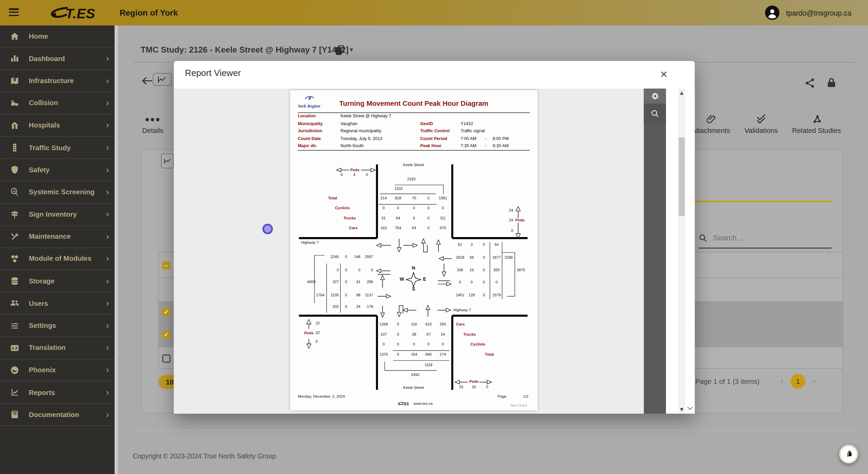 The image size is (868, 474). Describe the element at coordinates (57, 393) in the screenshot. I see `sidebar-item-reports: Reports›` at that location.